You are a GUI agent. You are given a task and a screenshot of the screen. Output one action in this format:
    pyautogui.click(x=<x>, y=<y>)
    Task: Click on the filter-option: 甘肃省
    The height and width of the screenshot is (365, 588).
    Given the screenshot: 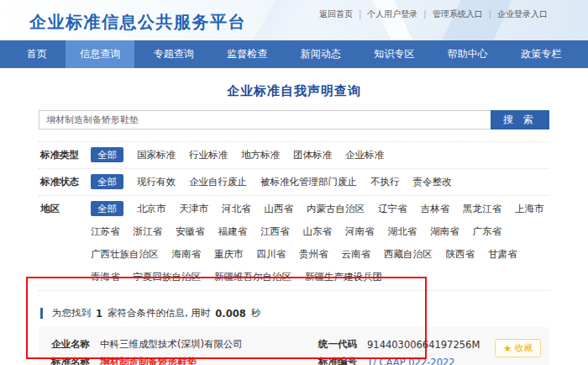 What is the action you would take?
    pyautogui.click(x=502, y=254)
    